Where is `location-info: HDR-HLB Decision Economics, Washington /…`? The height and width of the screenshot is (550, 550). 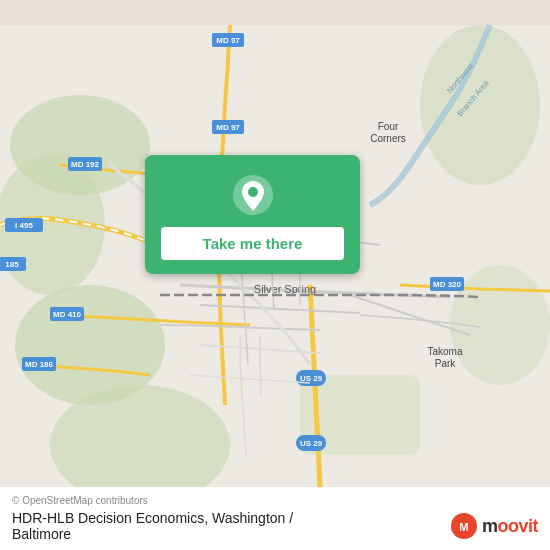
location-info: HDR-HLB Decision Economics, Washington /… is located at coordinates (152, 526).